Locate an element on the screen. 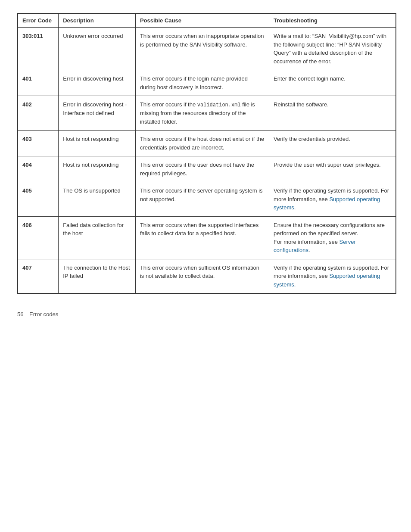 Image resolution: width=411 pixels, height=532 pixels. footer-section: Error codes is located at coordinates (44, 314).